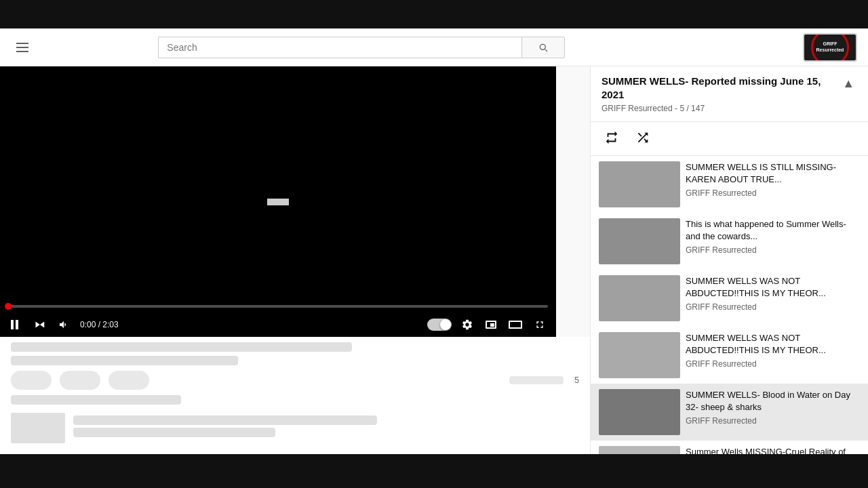 This screenshot has height=488, width=868. What do you see at coordinates (730, 412) in the screenshot?
I see `playlist-item-active: SUMMER WELLS- Blood in Water on Day 32- …` at bounding box center [730, 412].